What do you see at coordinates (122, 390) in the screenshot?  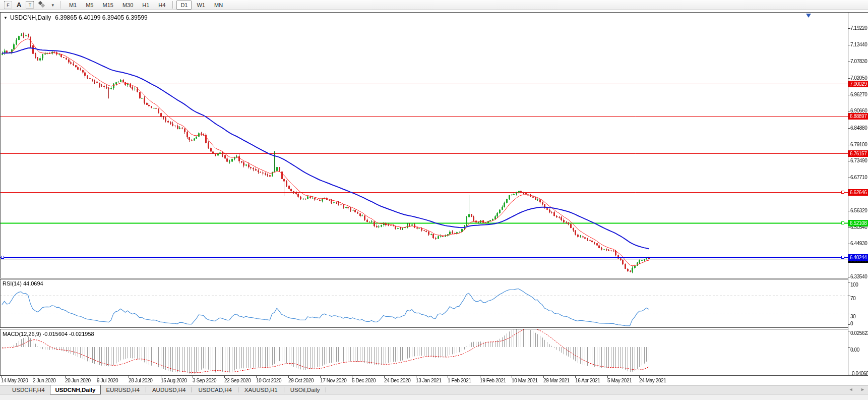 I see `chart-tab-eurusd-h4: EURUSD,H4` at bounding box center [122, 390].